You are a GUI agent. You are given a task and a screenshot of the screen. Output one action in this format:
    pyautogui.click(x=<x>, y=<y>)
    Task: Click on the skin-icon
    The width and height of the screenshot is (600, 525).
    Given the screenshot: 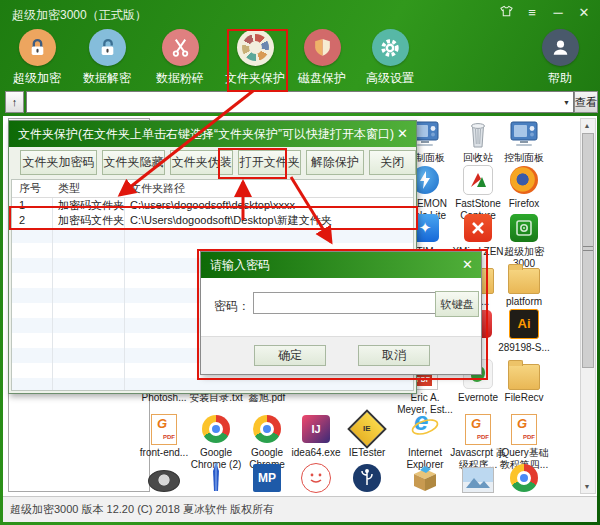 What is the action you would take?
    pyautogui.click(x=506, y=13)
    